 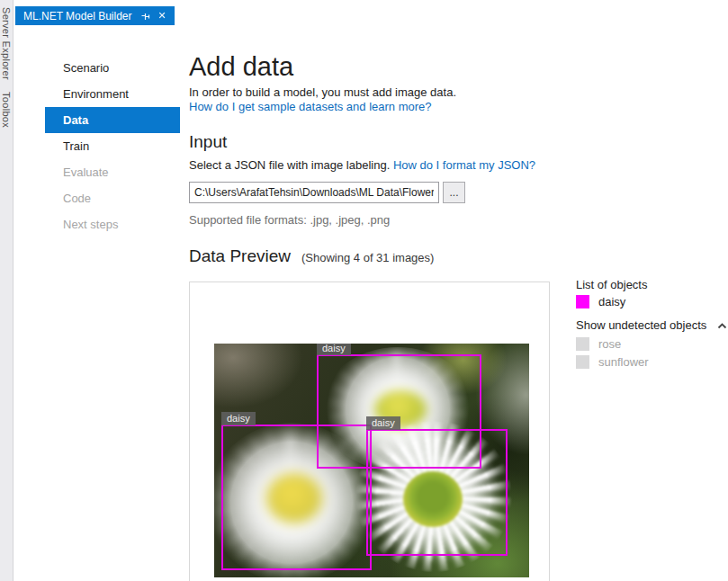 What do you see at coordinates (112, 146) in the screenshot?
I see `nav-item-train: Train` at bounding box center [112, 146].